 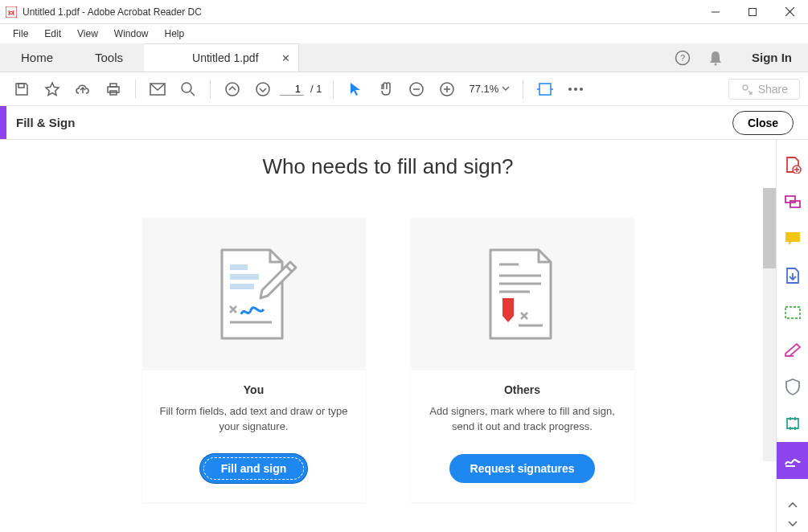 I want to click on menu-file: File, so click(x=21, y=34).